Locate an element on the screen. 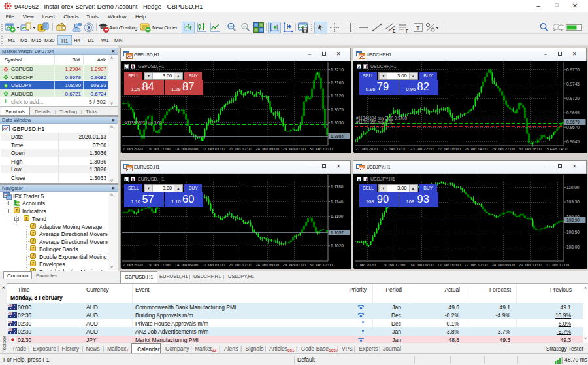 The image size is (588, 365). svg-text: E is located at coordinates (395, 31).